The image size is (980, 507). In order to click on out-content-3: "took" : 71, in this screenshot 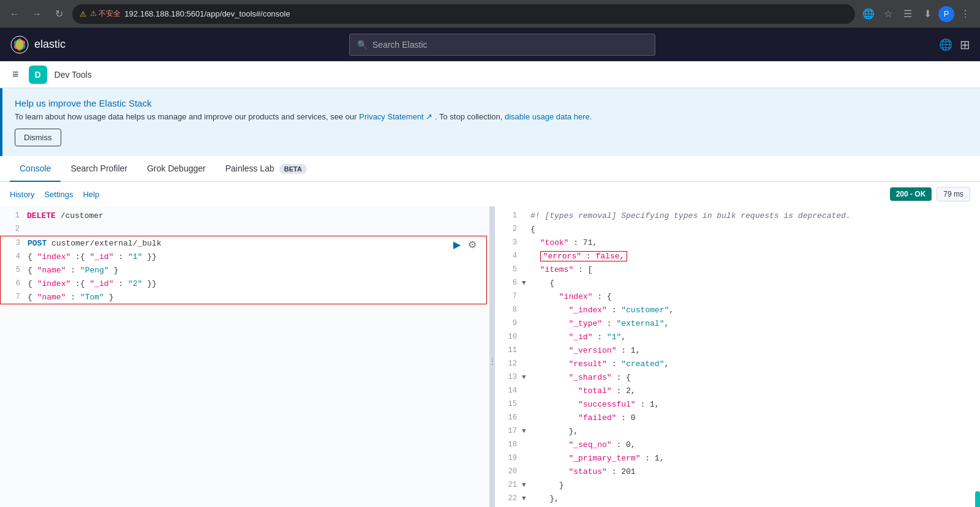, I will do `click(753, 242)`.